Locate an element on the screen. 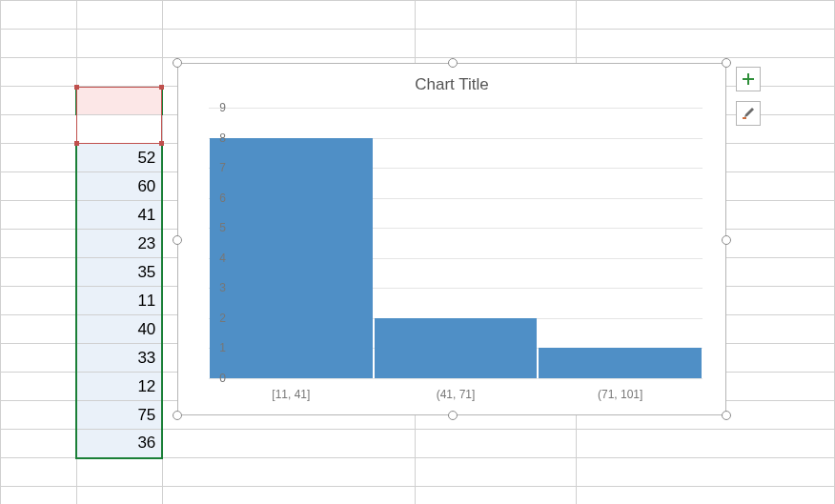 The image size is (835, 504). x-tick-label: (71, 101] is located at coordinates (620, 394).